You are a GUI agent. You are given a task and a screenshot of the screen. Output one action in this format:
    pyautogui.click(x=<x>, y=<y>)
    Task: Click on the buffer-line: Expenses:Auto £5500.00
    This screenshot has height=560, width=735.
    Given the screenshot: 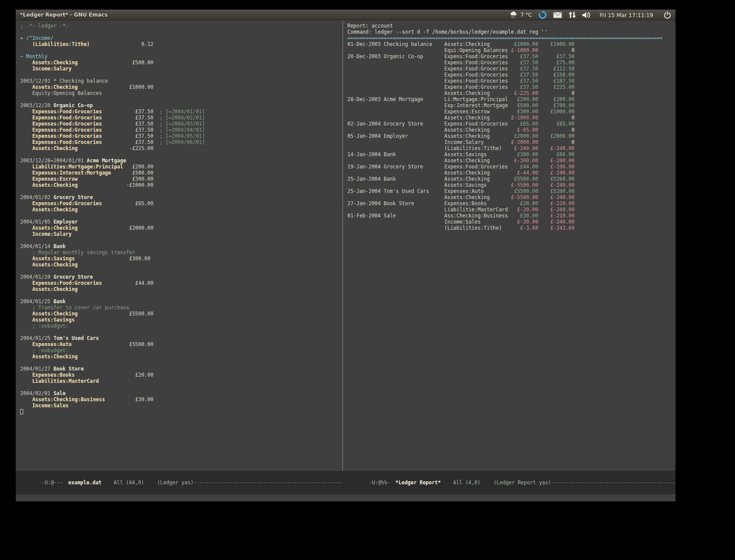 What is the action you would take?
    pyautogui.click(x=181, y=344)
    